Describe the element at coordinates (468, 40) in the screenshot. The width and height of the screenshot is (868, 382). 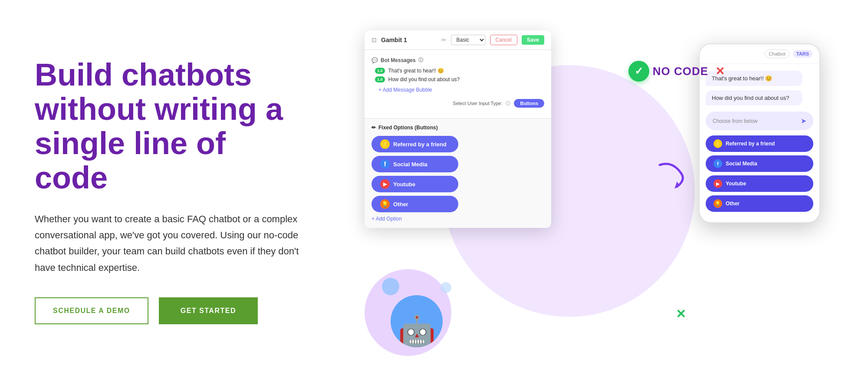
I see `builder-dropdown: Basic` at that location.